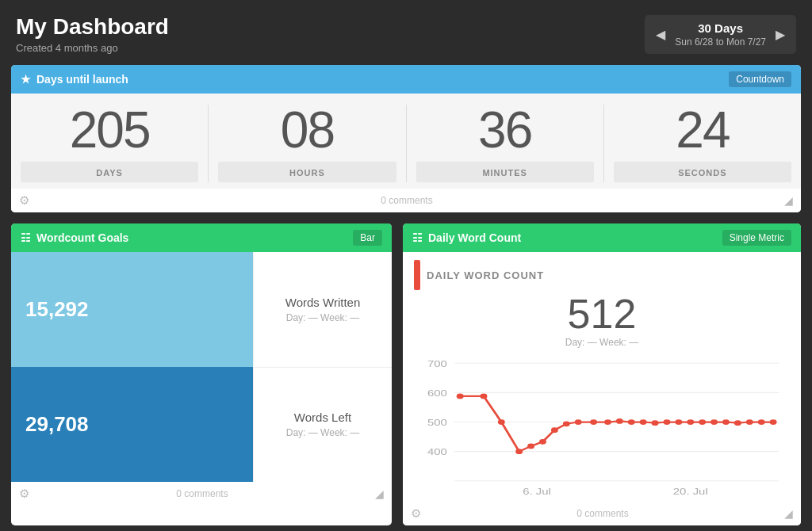  Describe the element at coordinates (109, 172) in the screenshot. I see `countdown-days-label-box: DAYS` at that location.